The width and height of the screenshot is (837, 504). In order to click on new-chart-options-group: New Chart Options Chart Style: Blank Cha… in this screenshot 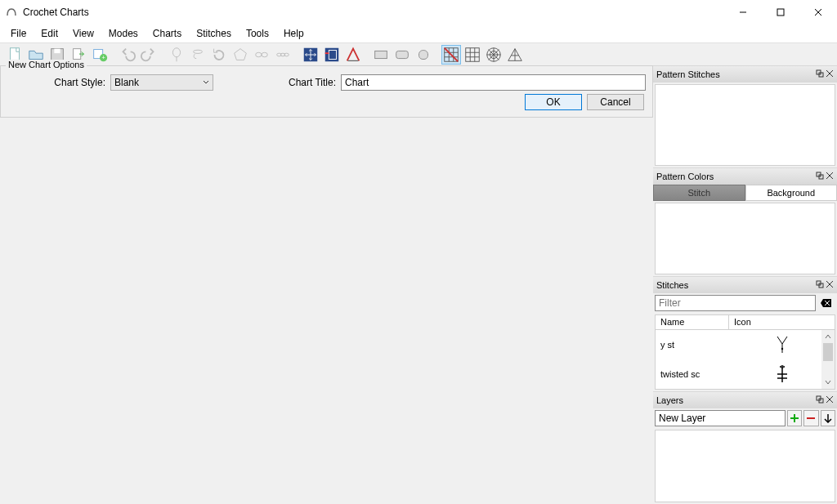, I will do `click(327, 91)`.